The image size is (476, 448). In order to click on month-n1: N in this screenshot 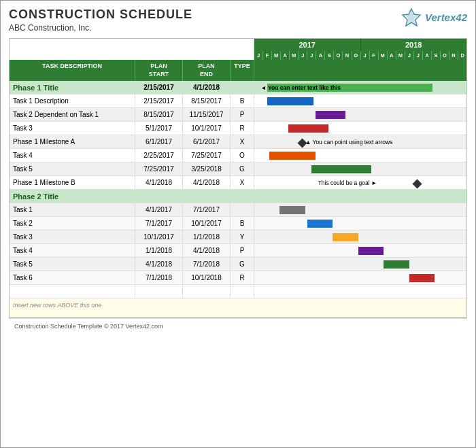, I will do `click(347, 56)`.